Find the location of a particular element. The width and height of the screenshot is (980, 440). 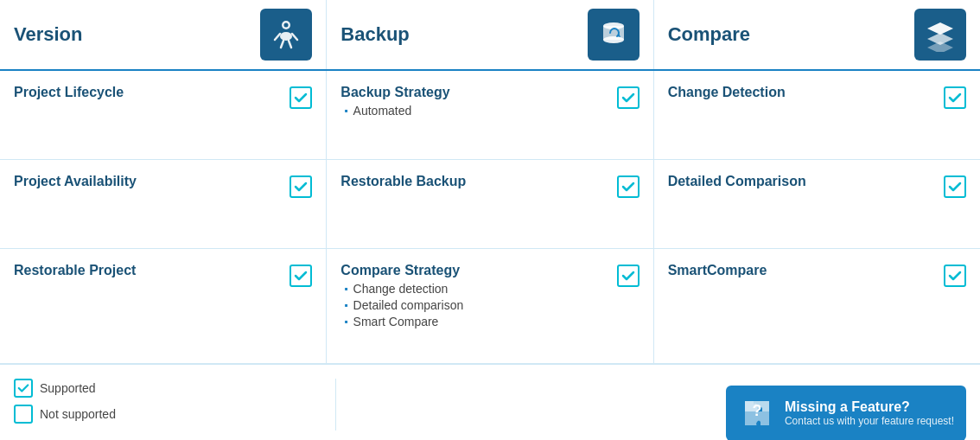

feature-row-detailed-comparison: Detailed Comparison is located at coordinates (818, 186).